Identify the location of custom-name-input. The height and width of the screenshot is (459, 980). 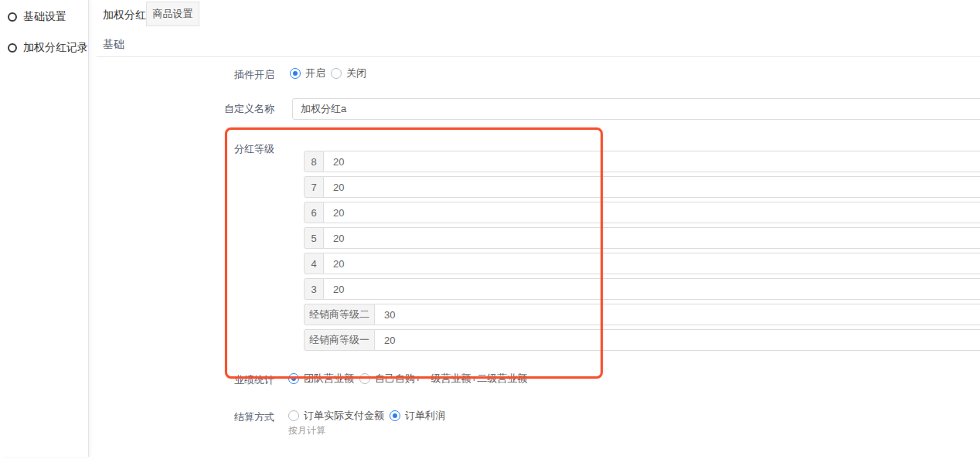
(636, 109).